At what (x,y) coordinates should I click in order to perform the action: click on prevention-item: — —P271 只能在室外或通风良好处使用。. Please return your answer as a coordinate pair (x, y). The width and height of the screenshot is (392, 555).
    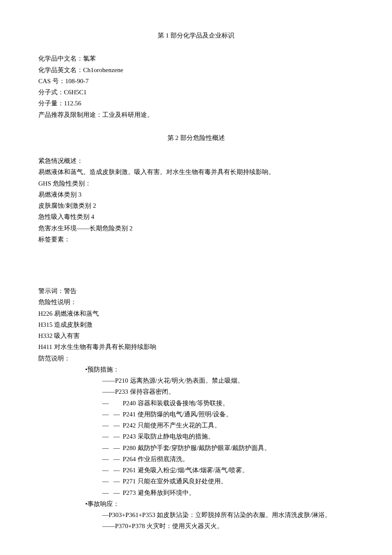
    Looking at the image, I should click on (196, 481).